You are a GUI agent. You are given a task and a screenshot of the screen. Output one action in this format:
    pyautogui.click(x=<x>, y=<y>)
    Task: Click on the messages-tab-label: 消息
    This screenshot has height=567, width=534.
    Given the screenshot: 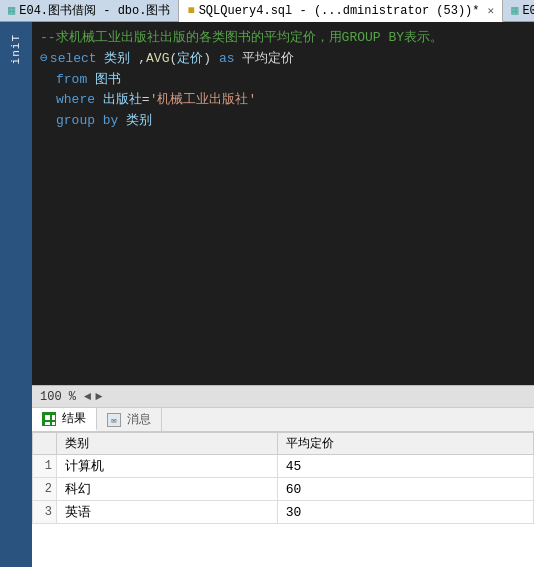 What is the action you would take?
    pyautogui.click(x=139, y=420)
    